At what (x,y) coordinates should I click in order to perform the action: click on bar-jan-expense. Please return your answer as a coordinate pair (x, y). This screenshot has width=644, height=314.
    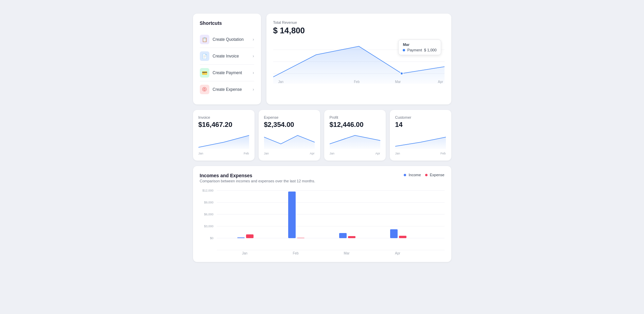
    Looking at the image, I should click on (250, 236).